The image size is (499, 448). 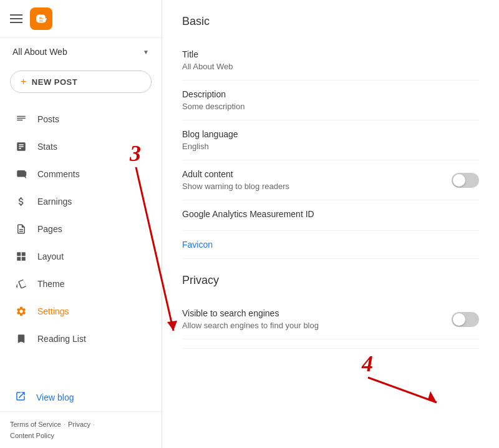 What do you see at coordinates (21, 202) in the screenshot?
I see `earnings-icon` at bounding box center [21, 202].